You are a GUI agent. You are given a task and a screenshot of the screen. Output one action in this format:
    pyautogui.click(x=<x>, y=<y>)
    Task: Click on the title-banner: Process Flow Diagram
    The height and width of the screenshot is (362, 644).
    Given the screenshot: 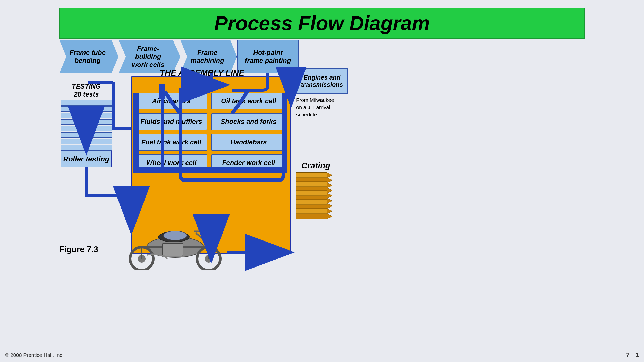 What is the action you would take?
    pyautogui.click(x=322, y=23)
    